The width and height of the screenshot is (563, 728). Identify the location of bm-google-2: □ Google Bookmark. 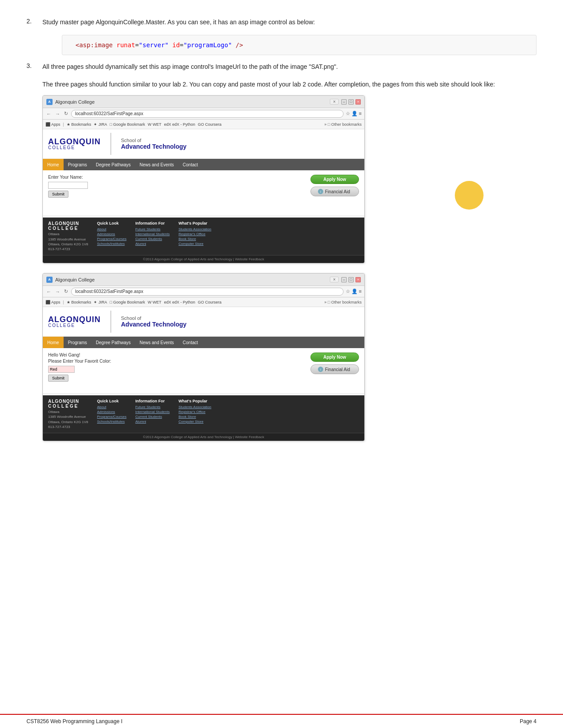
(127, 302).